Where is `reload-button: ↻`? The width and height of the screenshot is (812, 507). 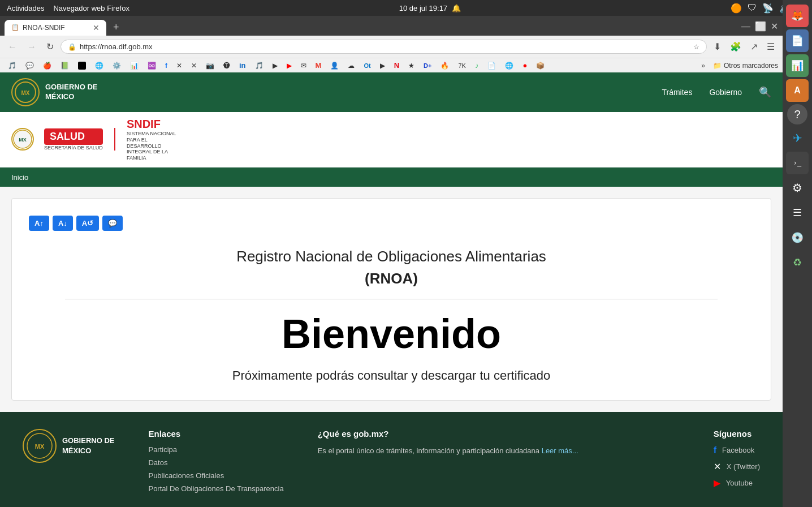
reload-button: ↻ is located at coordinates (50, 46).